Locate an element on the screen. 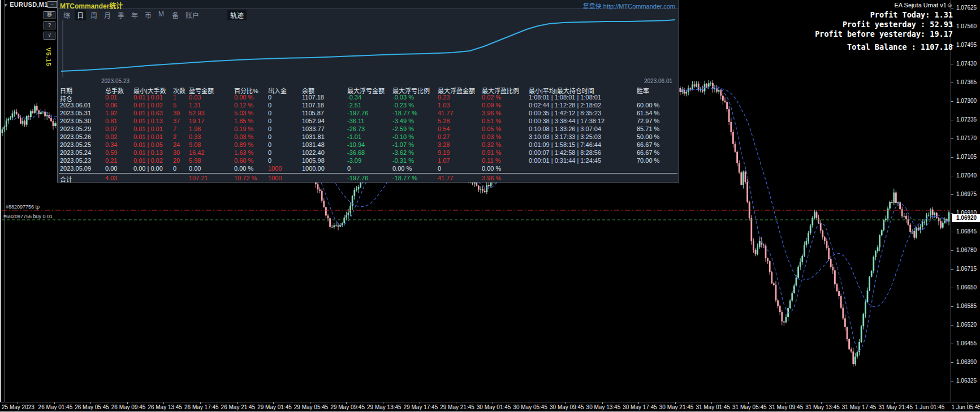 This screenshot has width=980, height=412. table-cell: 52.93 is located at coordinates (197, 113).